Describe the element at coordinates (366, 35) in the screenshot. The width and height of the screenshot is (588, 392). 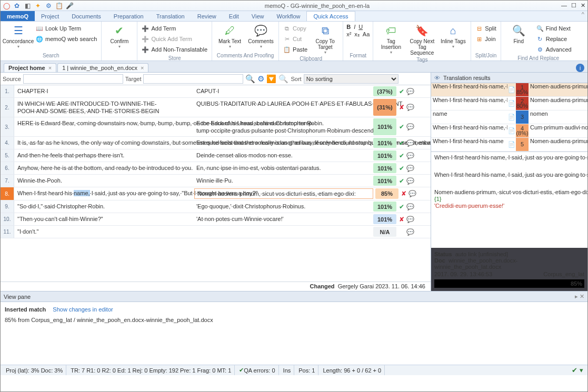
I see `case-button: Aa` at that location.